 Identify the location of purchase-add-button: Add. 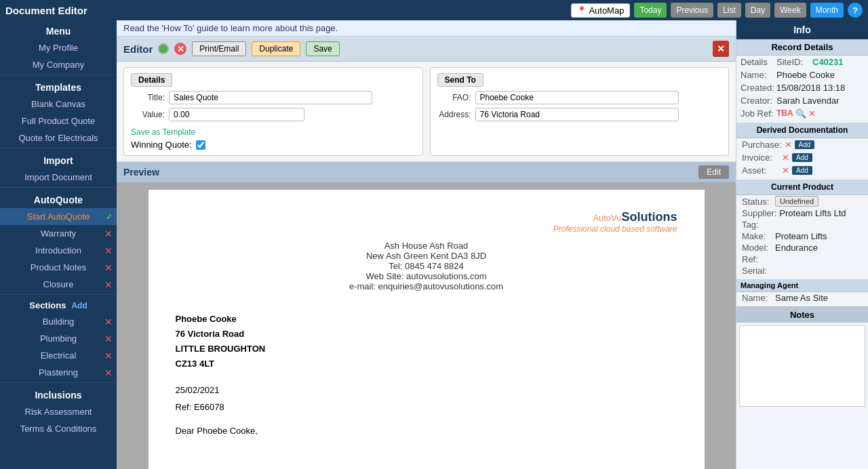
(805, 145).